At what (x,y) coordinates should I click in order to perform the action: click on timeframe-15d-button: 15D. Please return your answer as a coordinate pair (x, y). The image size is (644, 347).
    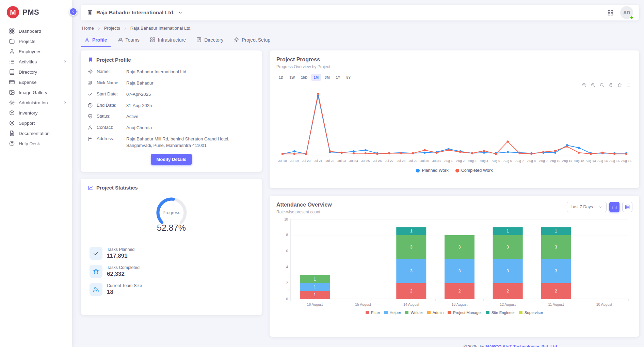
    Looking at the image, I should click on (304, 77).